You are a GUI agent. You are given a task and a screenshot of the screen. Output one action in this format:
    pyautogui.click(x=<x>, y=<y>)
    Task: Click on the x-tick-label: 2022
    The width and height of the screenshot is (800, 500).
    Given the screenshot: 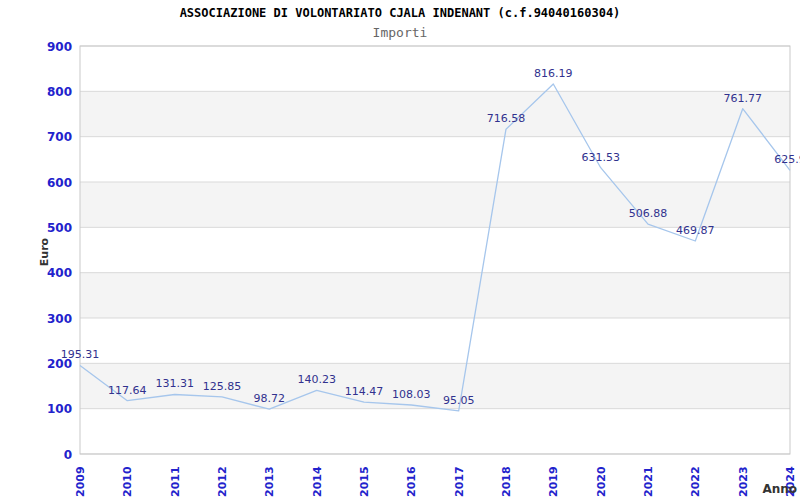 What is the action you would take?
    pyautogui.click(x=696, y=482)
    